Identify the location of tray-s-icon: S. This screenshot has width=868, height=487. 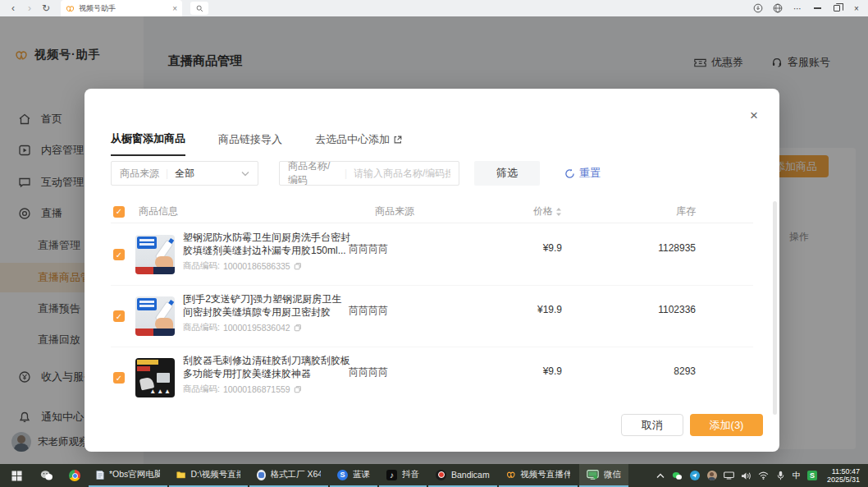
(812, 476).